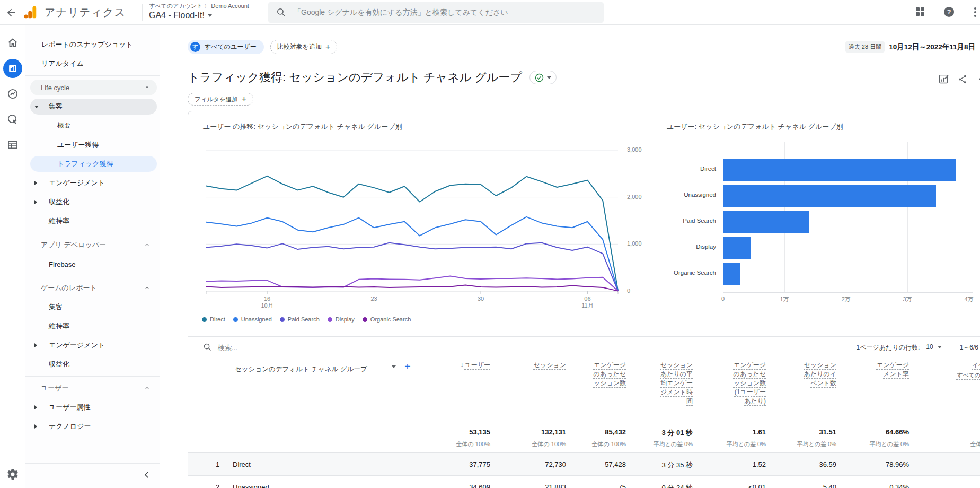 Image resolution: width=980 pixels, height=488 pixels. What do you see at coordinates (216, 100) in the screenshot?
I see `add-filter-label: フィルタを追加` at bounding box center [216, 100].